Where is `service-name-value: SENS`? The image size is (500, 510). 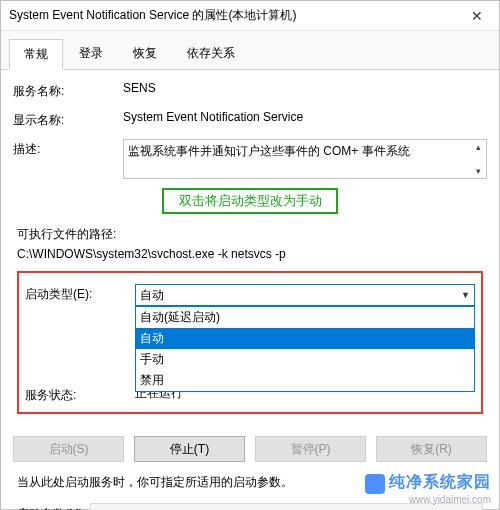
service-name-value: SENS is located at coordinates (305, 88).